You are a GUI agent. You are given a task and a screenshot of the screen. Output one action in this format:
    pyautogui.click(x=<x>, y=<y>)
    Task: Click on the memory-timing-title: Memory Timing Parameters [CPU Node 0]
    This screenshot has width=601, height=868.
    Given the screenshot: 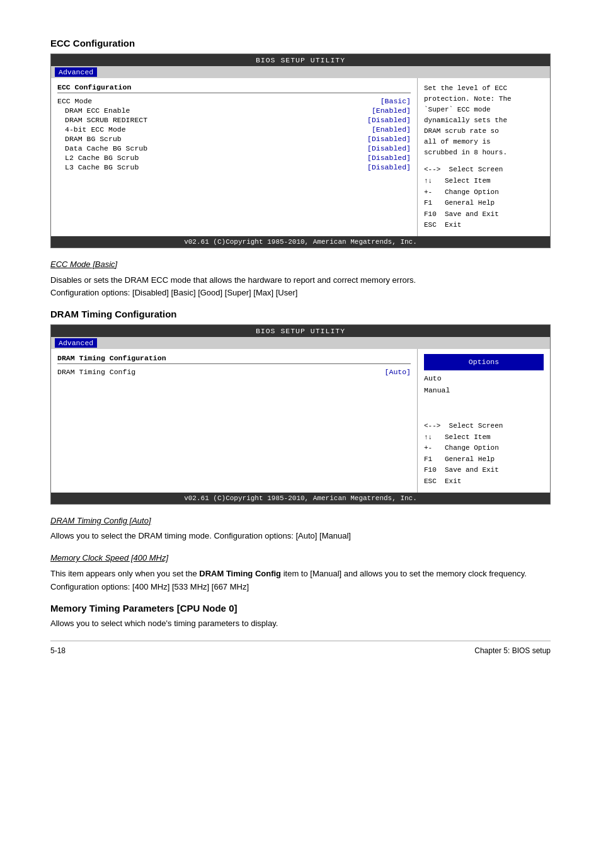 What is the action you would take?
    pyautogui.click(x=300, y=608)
    